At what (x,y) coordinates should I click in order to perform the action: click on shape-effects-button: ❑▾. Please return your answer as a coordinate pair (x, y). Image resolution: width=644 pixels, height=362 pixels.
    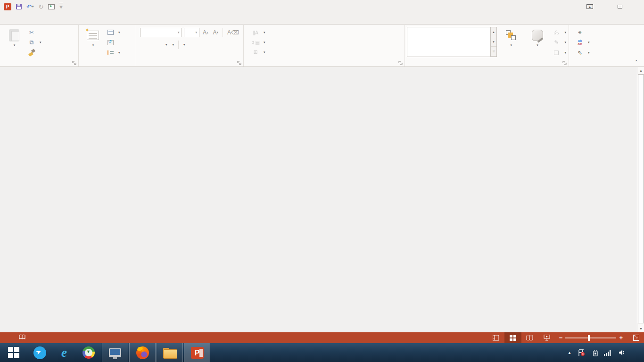
    Looking at the image, I should click on (559, 53).